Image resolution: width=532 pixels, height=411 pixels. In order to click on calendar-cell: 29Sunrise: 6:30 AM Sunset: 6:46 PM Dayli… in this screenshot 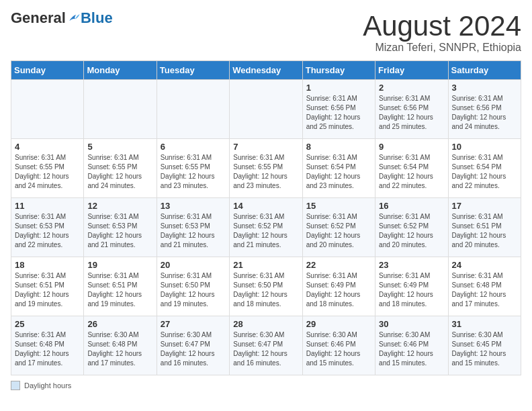, I will do `click(339, 346)`.